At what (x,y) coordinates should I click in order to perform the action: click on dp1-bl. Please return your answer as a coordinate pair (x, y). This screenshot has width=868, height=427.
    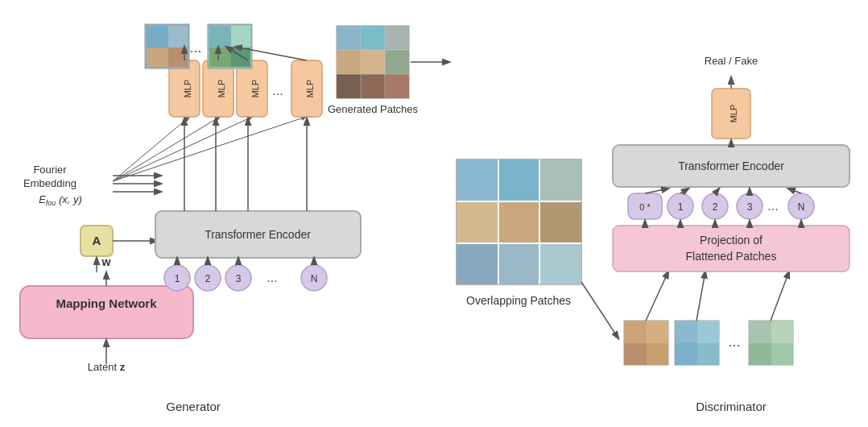
    Looking at the image, I should click on (635, 354).